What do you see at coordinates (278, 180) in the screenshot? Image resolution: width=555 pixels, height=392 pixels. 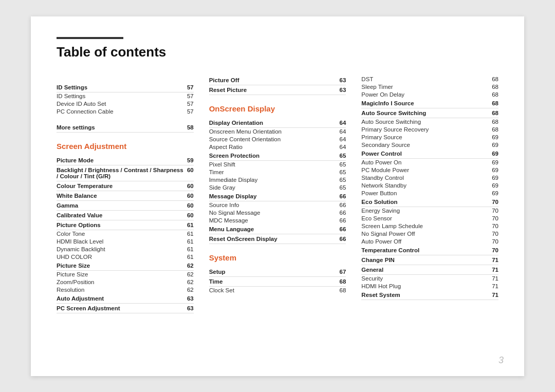 I see `toc-entry: Immediate Display65` at bounding box center [278, 180].